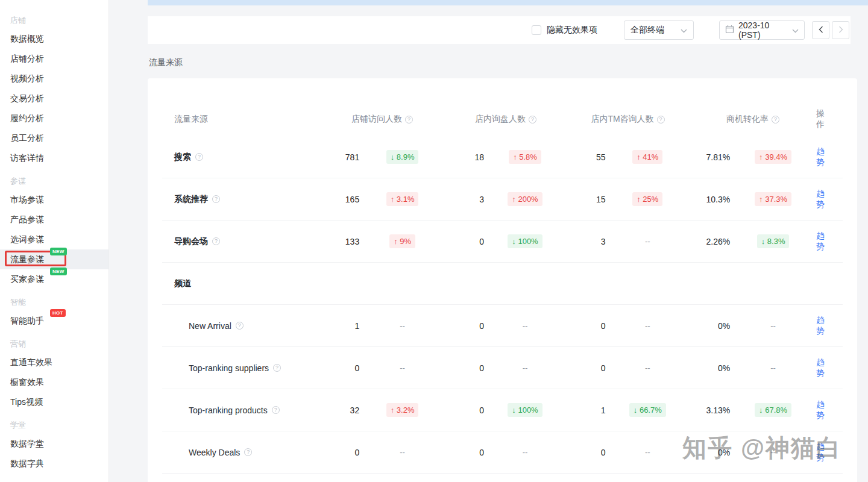 The image size is (868, 482). What do you see at coordinates (403, 241) in the screenshot?
I see `change-badge-up: ↑ 9%` at bounding box center [403, 241].